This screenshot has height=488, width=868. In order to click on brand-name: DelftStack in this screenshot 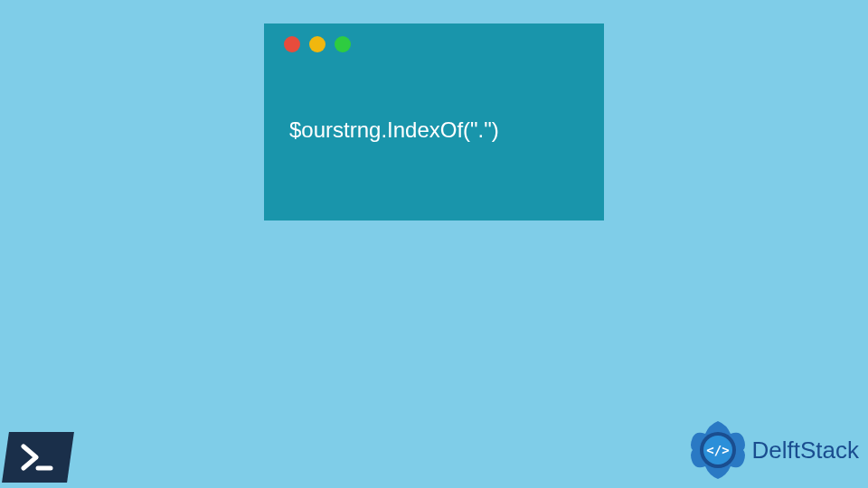, I will do `click(807, 450)`.